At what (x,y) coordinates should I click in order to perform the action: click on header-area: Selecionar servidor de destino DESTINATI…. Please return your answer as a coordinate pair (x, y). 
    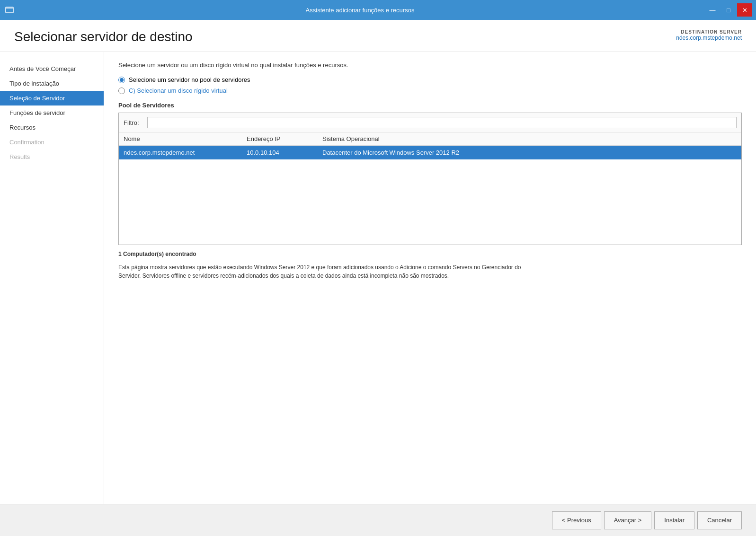
    Looking at the image, I should click on (378, 36).